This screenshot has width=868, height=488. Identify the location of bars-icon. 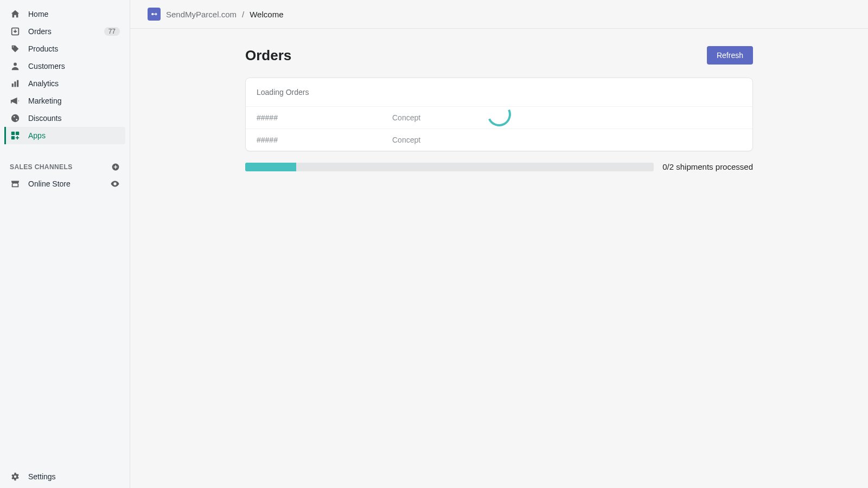
(15, 84).